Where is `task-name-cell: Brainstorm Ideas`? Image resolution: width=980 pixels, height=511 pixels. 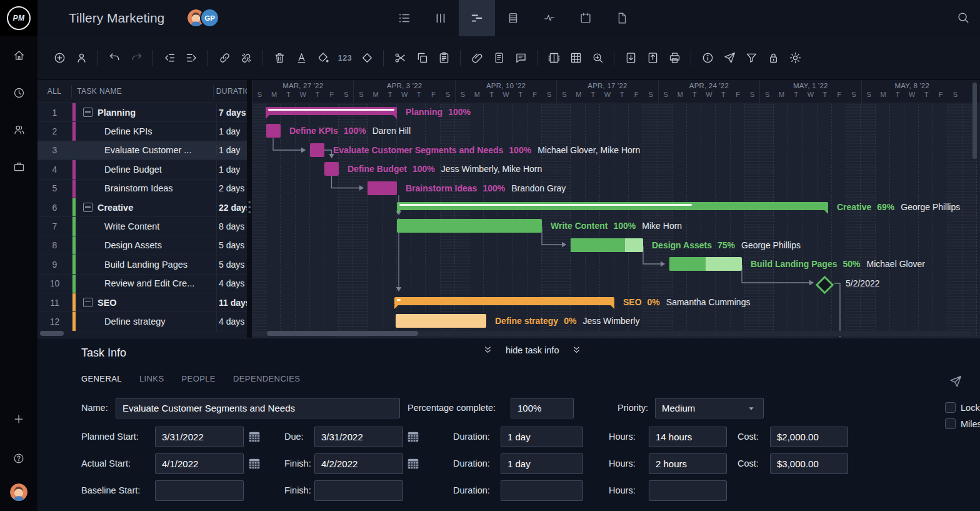
task-name-cell: Brainstorm Ideas is located at coordinates (146, 189).